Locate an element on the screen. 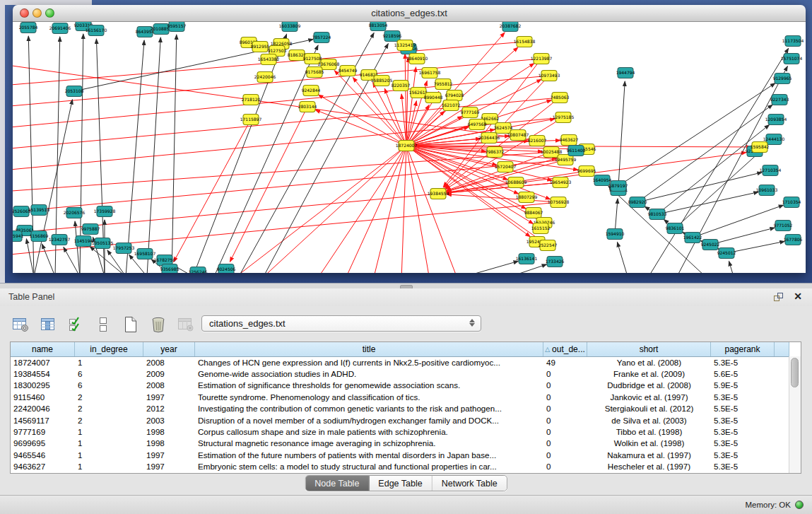 The height and width of the screenshot is (514, 812). table-row: 1872400712008Changes of HCN gene express… is located at coordinates (400, 362).